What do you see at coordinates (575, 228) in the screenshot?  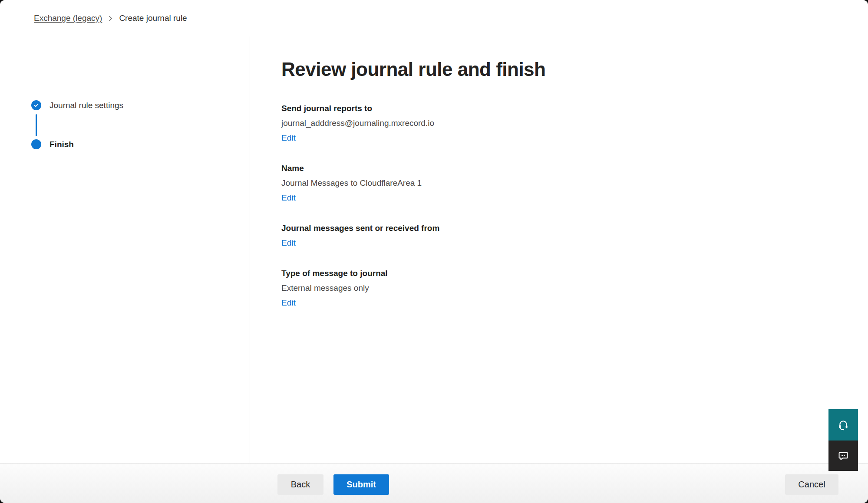 I see `section-label: Journal messages sent or received from` at bounding box center [575, 228].